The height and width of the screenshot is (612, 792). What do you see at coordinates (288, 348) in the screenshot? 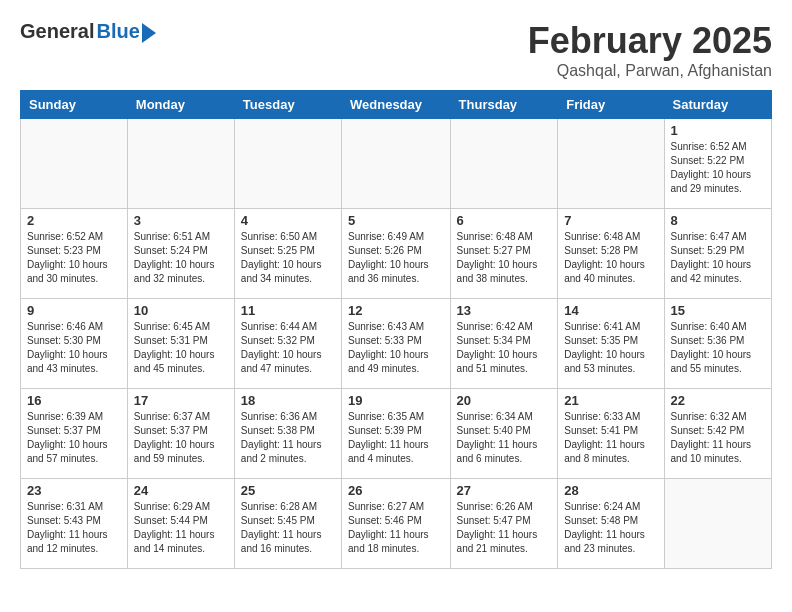
I see `day-info: Sunrise: 6:44 AM Sunset: 5:32 PM Dayligh…` at bounding box center [288, 348].